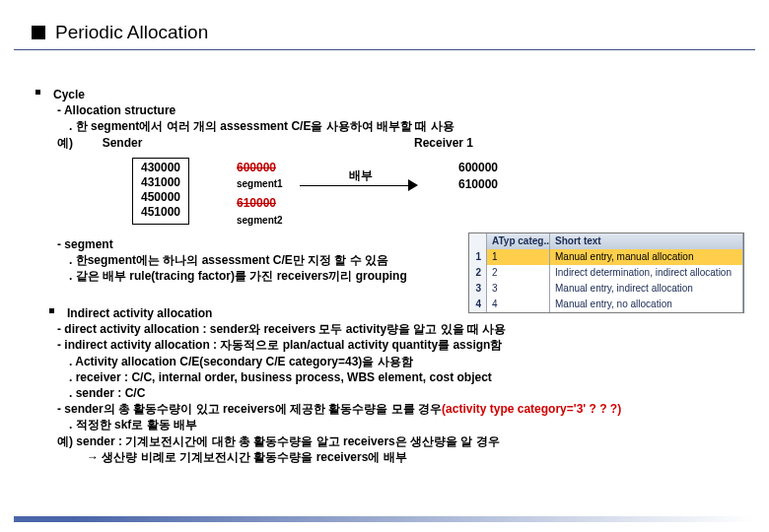  What do you see at coordinates (249, 409) in the screenshot?
I see `iaa-l6a: - sender의 총 활동수량이 있고 receivers에 제공한 활동수량…` at bounding box center [249, 409].